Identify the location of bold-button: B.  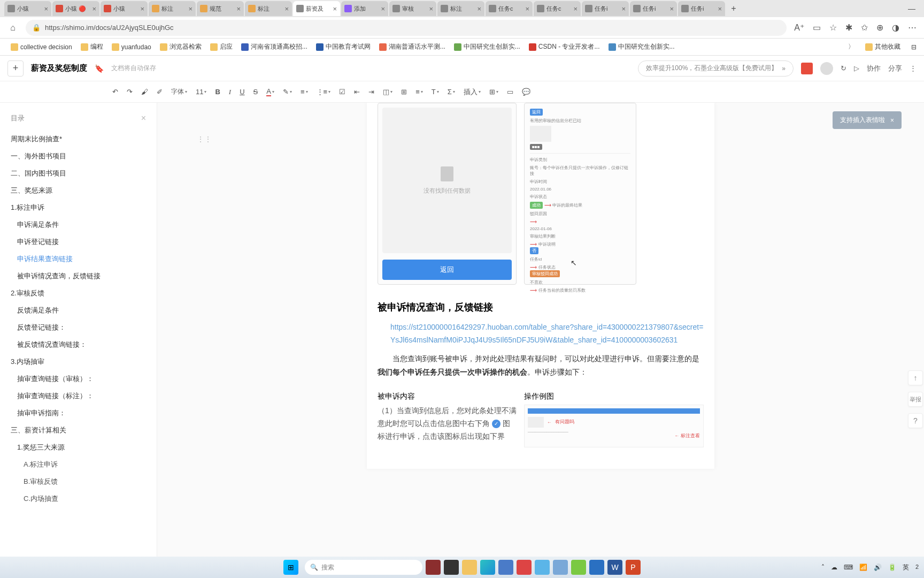
(217, 92).